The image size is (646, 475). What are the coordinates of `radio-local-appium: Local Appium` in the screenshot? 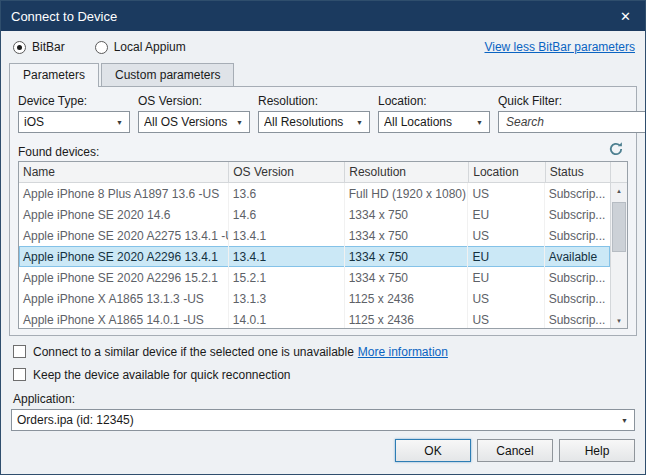 It's located at (140, 47).